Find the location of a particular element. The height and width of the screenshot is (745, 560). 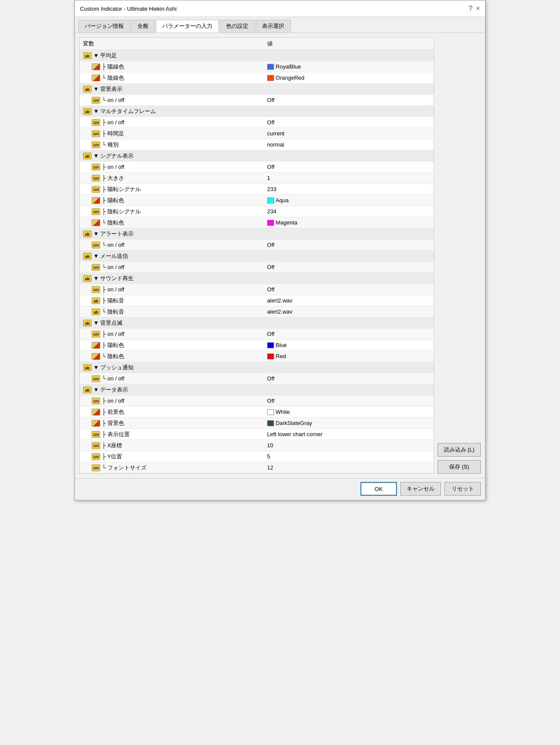

table-row: └ 陰転色Red is located at coordinates (257, 356).